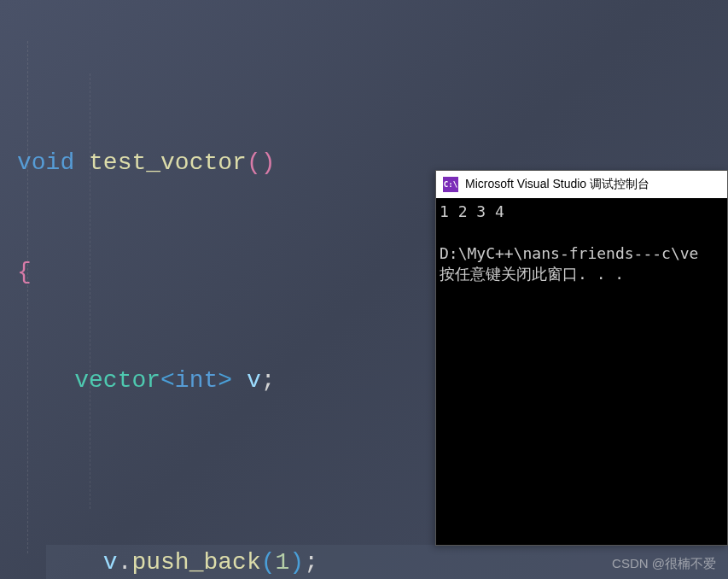  What do you see at coordinates (476, 212) in the screenshot?
I see `output-line: 1 2 3 4` at bounding box center [476, 212].